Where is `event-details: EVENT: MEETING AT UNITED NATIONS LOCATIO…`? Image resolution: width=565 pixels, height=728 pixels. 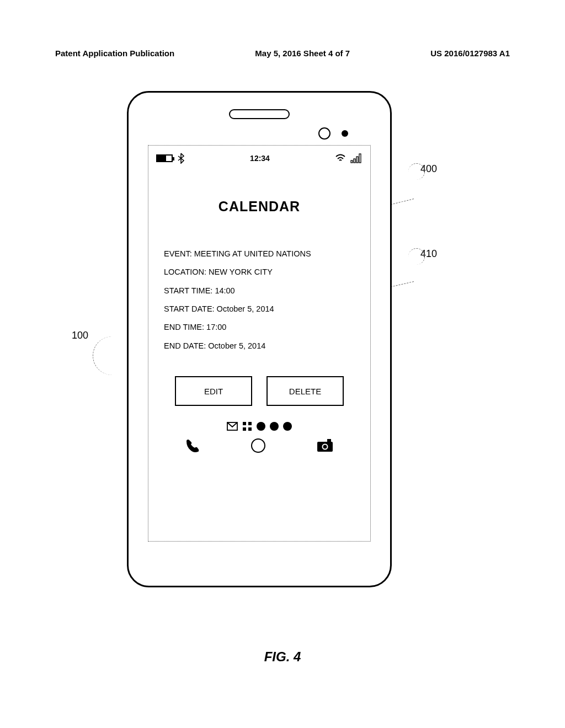 event-details: EVENT: MEETING AT UNITED NATIONS LOCATIO… is located at coordinates (259, 300).